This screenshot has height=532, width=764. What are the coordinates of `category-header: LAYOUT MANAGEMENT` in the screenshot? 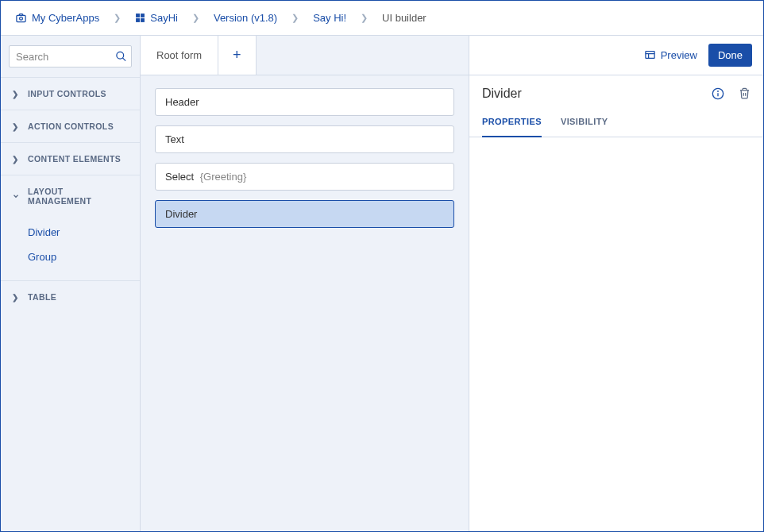 It's located at (70, 196).